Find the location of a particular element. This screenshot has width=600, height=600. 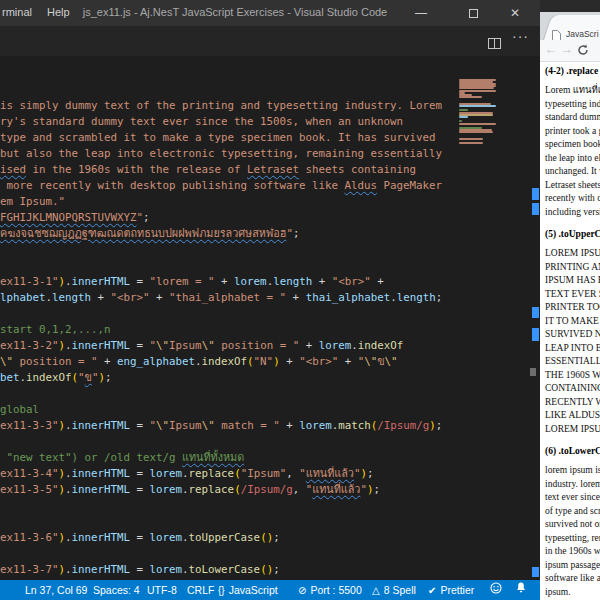

output-line: Lorem แทนที่แล้ว is simply is located at coordinates (572, 91).